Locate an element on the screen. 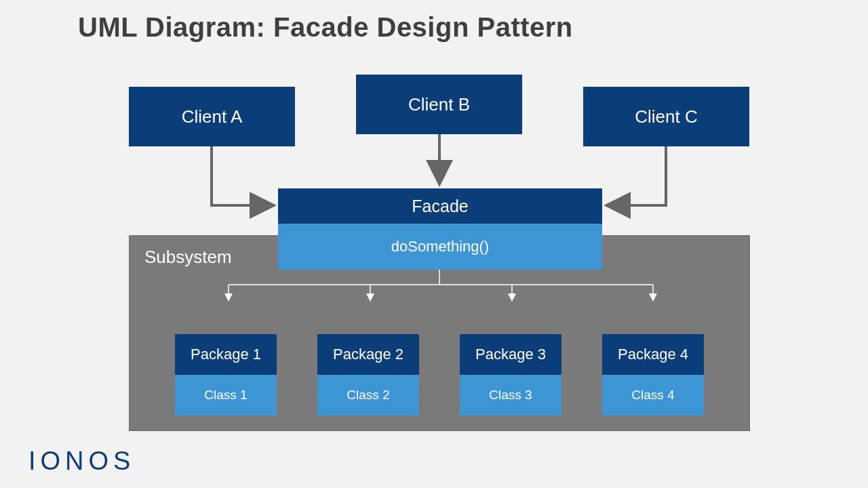 Image resolution: width=868 pixels, height=488 pixels. package-3-class: Class 3 is located at coordinates (511, 395).